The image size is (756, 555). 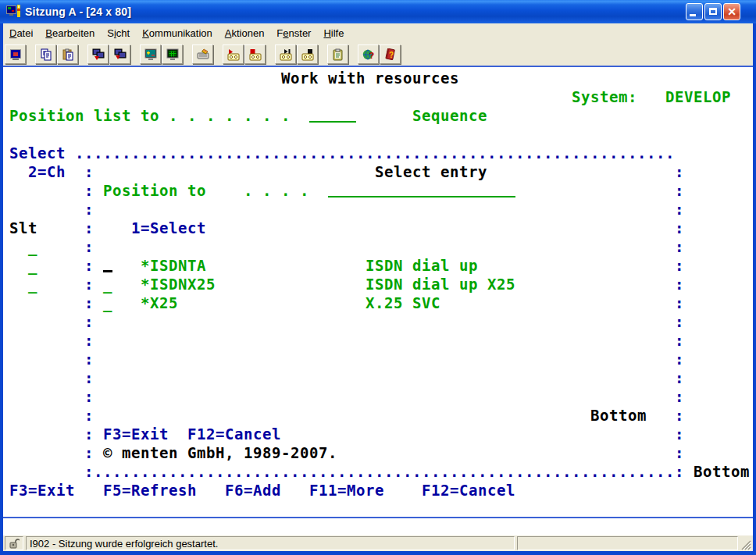 I want to click on macro-stop-button, so click(x=308, y=55).